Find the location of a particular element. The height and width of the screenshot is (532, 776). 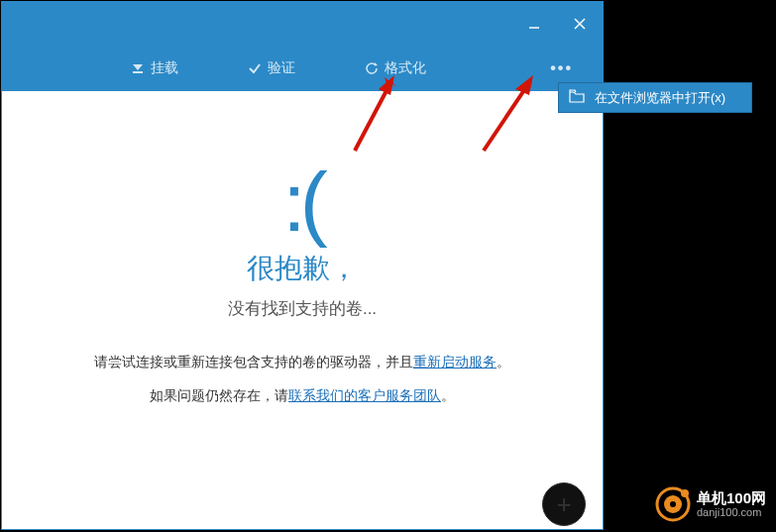

check-icon is located at coordinates (255, 68).